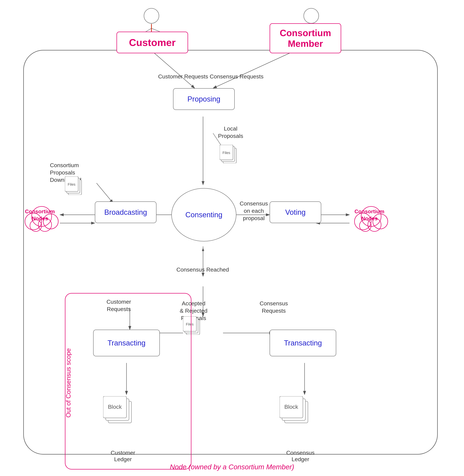 Image resolution: width=464 pixels, height=476 pixels. Describe the element at coordinates (68, 383) in the screenshot. I see `out-of-consensus-label: Out of Consensus scope` at that location.